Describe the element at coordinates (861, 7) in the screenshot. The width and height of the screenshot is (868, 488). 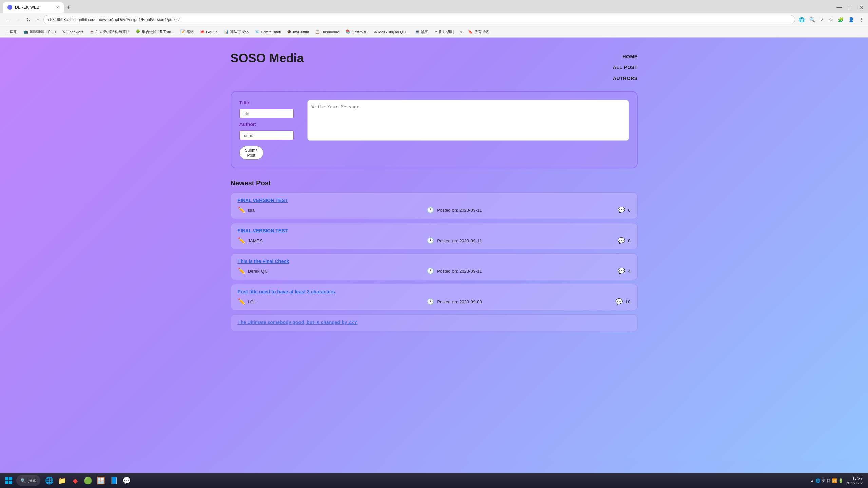
I see `close-window-button: ✕` at that location.